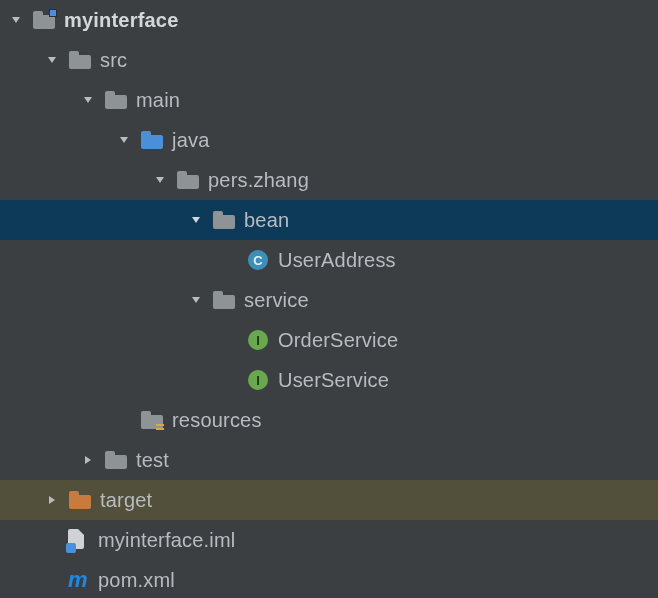 This screenshot has width=658, height=598. I want to click on tree-row-bean: bean, so click(329, 220).